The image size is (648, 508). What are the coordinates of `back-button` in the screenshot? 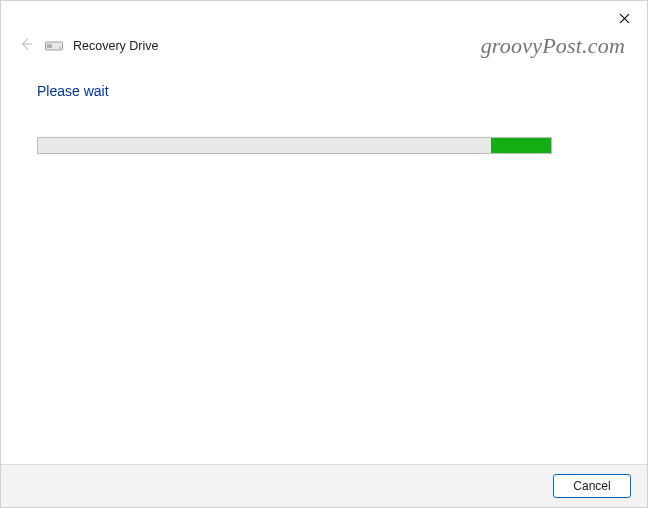 It's located at (26, 46).